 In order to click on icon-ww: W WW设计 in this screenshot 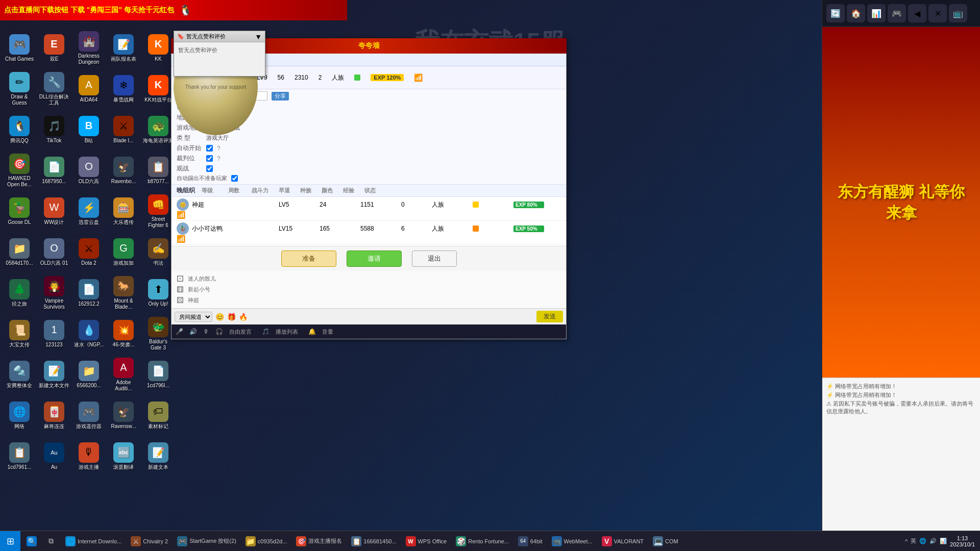, I will do `click(54, 211)`.